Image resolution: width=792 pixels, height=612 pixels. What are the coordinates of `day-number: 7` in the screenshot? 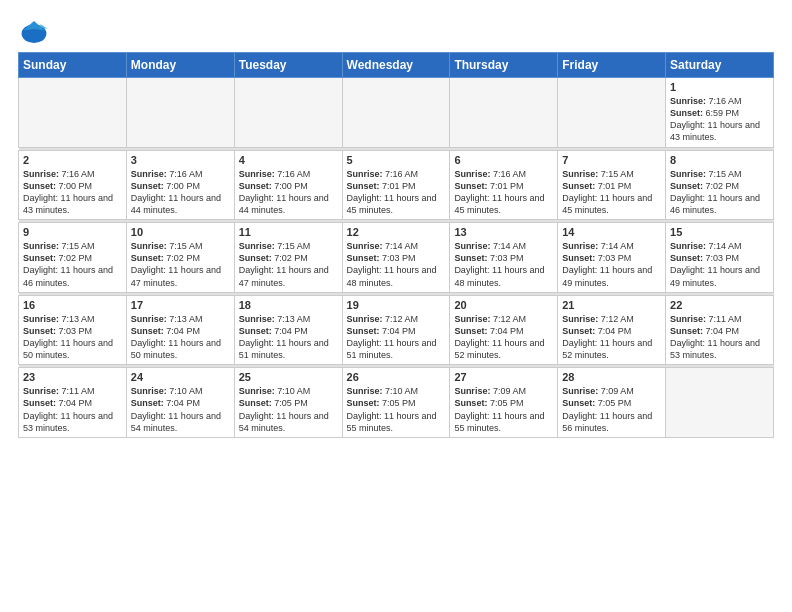 It's located at (612, 160).